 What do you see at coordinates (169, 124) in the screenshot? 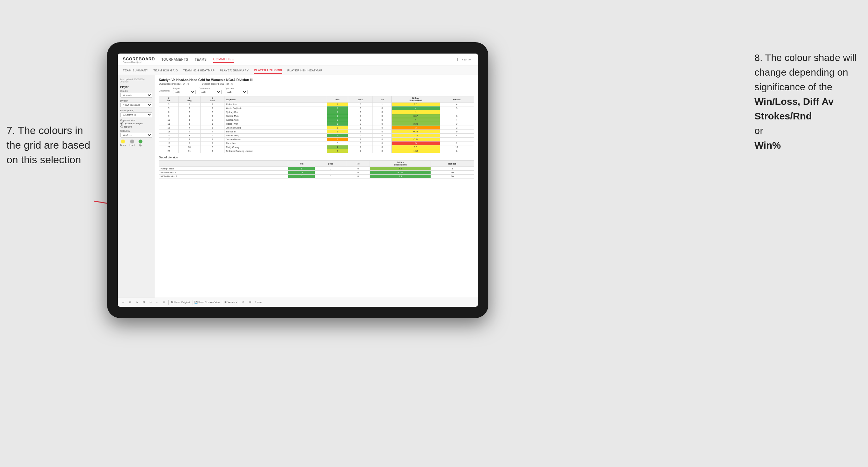
I see `cell-div: 11` at bounding box center [169, 124].